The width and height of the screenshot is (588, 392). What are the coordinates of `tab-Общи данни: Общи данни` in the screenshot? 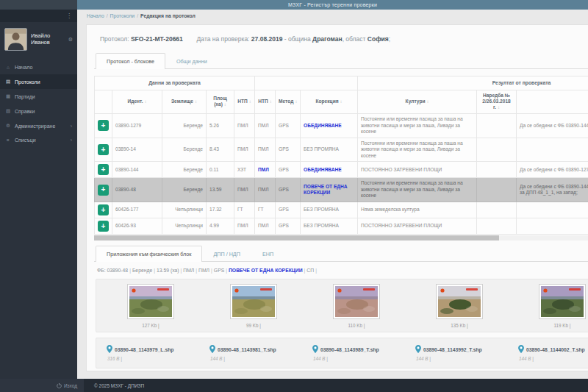 It's located at (192, 61).